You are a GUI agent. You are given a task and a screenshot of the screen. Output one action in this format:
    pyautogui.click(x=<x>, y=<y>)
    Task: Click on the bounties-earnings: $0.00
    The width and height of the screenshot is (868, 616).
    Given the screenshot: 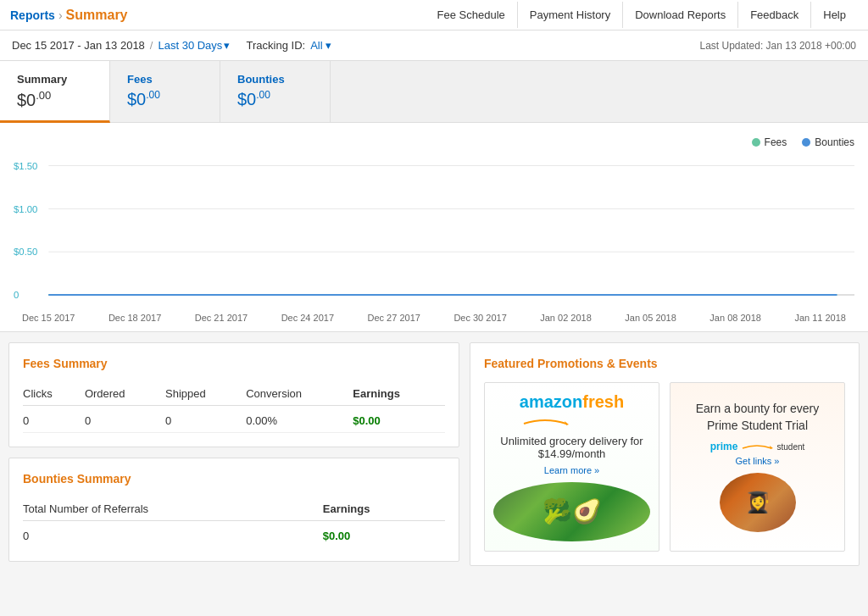 What is the action you would take?
    pyautogui.click(x=384, y=534)
    